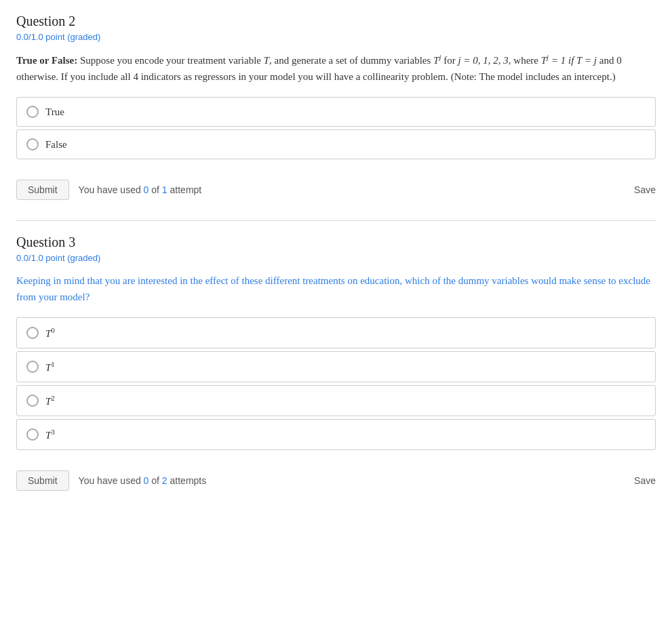 The width and height of the screenshot is (672, 625). I want to click on question-3-save-button: Save, so click(645, 481).